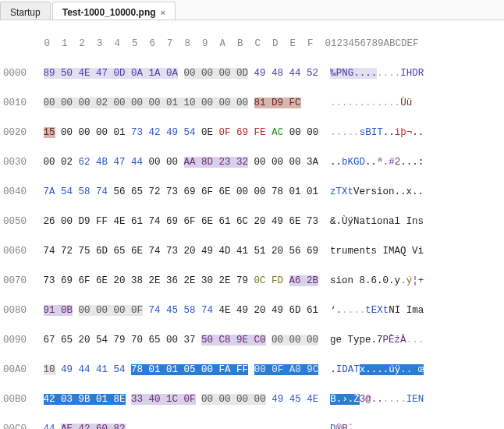 The width and height of the screenshot is (504, 429). Describe the element at coordinates (163, 12) in the screenshot. I see `close-icon: ×` at that location.